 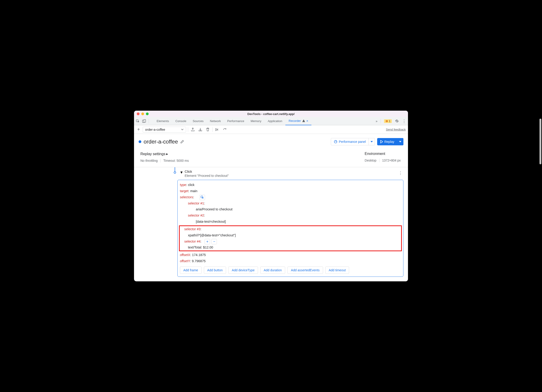 I want to click on more-tabs-icon: », so click(x=377, y=121).